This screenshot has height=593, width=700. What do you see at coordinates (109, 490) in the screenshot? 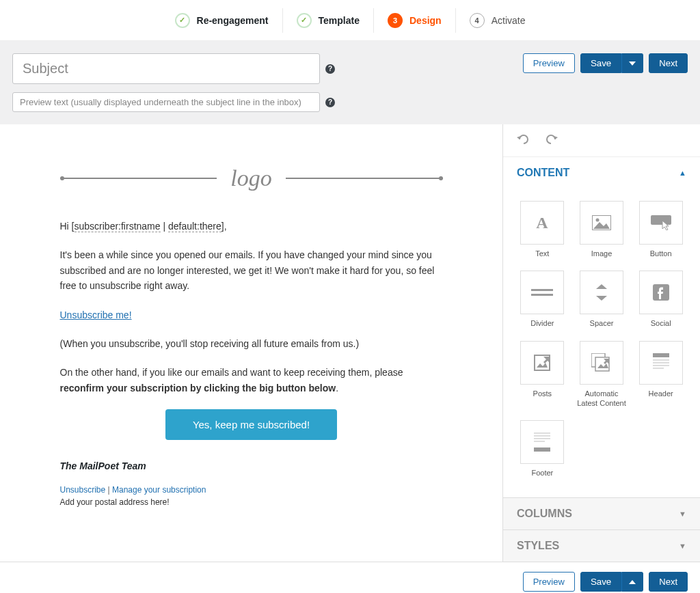
I see `footer-sep: |` at bounding box center [109, 490].